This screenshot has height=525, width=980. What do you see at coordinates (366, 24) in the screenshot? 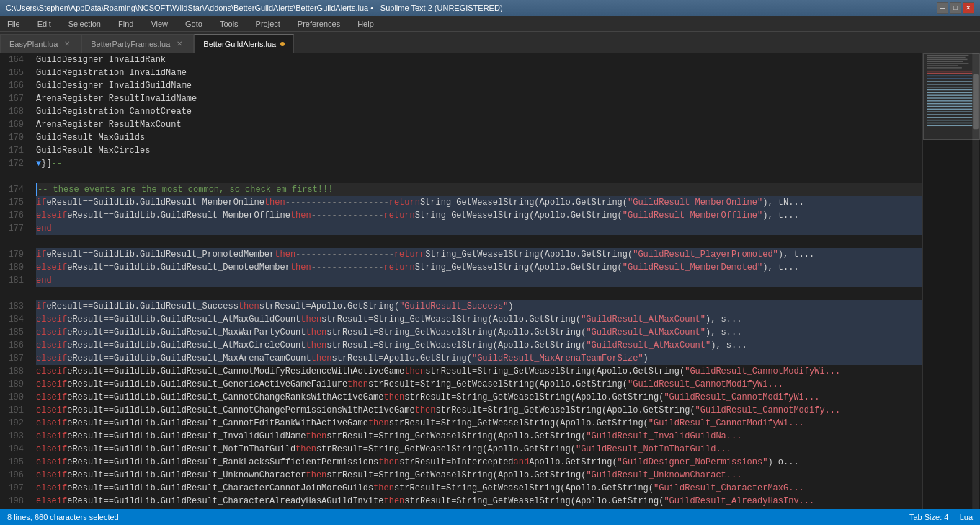
I see `menu-help: Help` at bounding box center [366, 24].